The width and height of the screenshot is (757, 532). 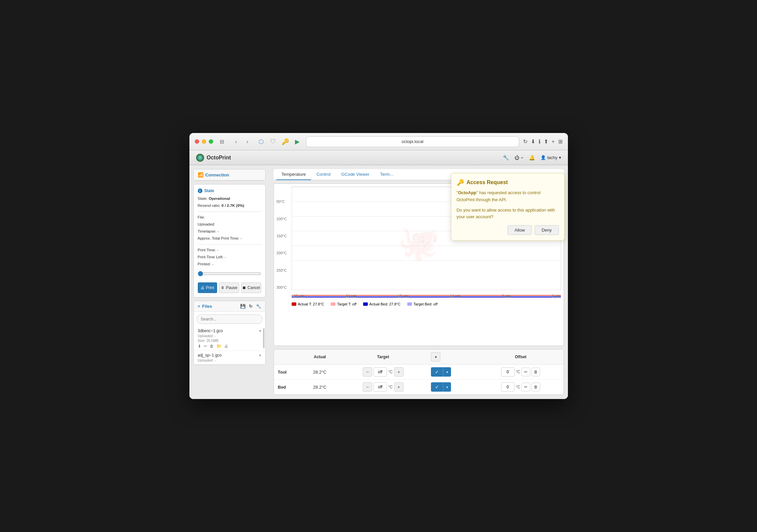 I want to click on popup-body: "OctoApp" has requested access to contro…, so click(x=508, y=196).